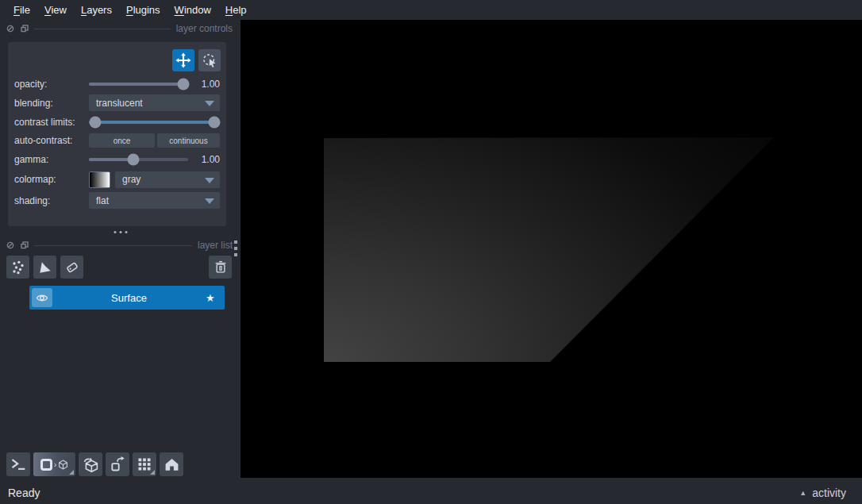 The image size is (862, 504). Describe the element at coordinates (206, 84) in the screenshot. I see `opacity-value: 1.00` at that location.